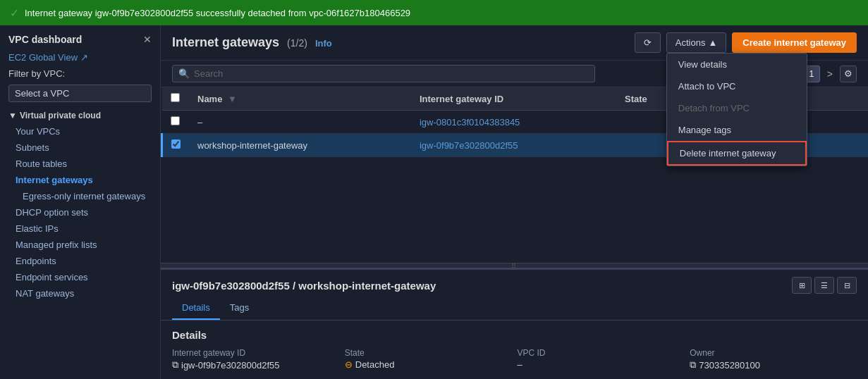 This screenshot has height=379, width=868. Describe the element at coordinates (240, 309) in the screenshot. I see `detail-tab-tags: Tags` at that location.